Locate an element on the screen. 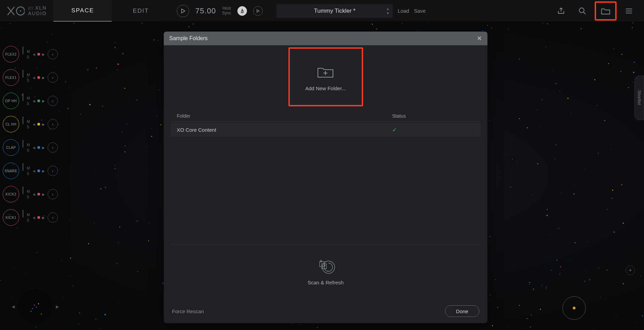  export-icon is located at coordinates (561, 11).